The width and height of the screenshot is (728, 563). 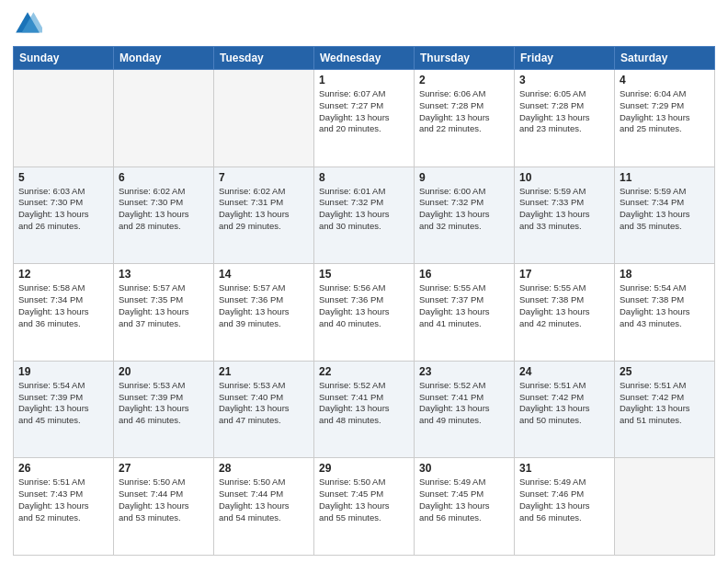 I want to click on day-info: Sunrise: 5:54 AM Sunset: 7:38 PM Dayligh…, so click(x=665, y=305).